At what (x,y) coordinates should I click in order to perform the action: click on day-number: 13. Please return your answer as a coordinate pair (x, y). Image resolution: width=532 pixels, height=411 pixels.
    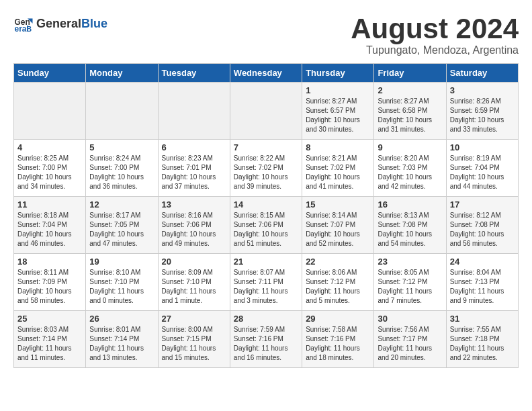
    Looking at the image, I should click on (194, 204).